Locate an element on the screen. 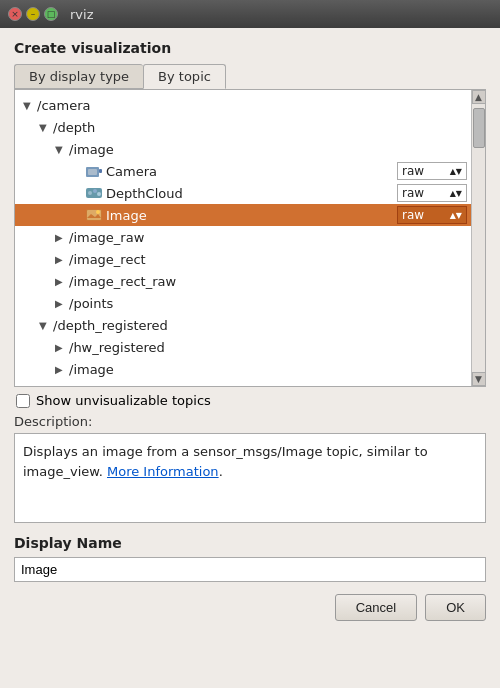 The image size is (500, 688). tree-item-image-selected: Image raw ▲▼ is located at coordinates (243, 215).